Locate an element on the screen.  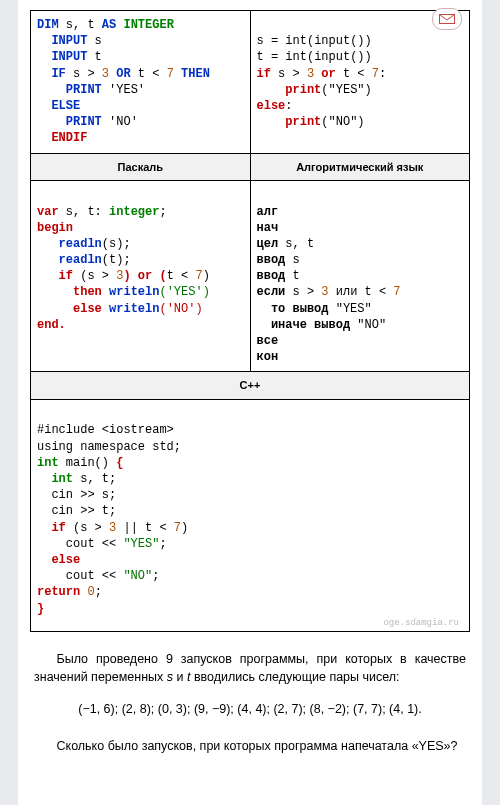
code-cell-python: s = int(input()) t = int(input()) if s >… is located at coordinates (360, 82).